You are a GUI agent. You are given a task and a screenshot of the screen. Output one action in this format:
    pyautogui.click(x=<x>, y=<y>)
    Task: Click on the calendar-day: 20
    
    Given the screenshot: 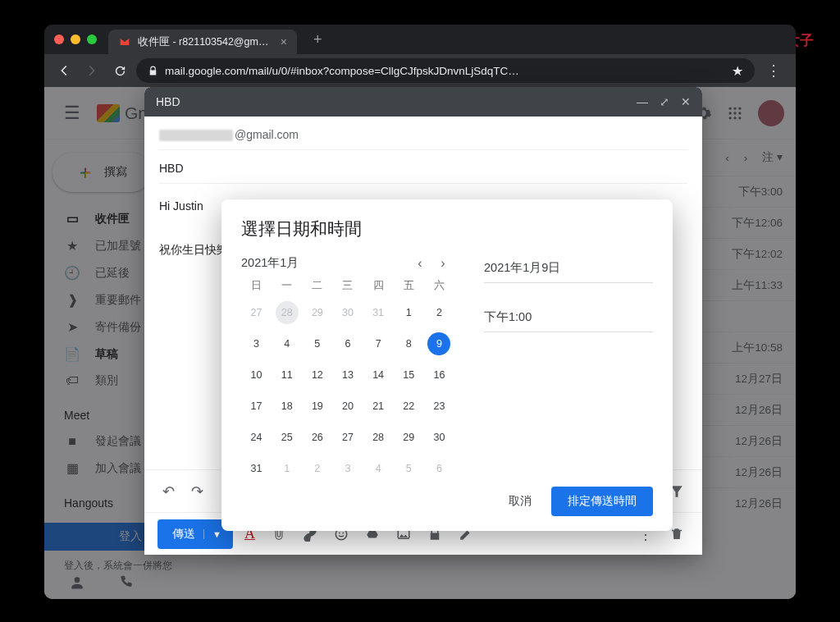 What is the action you would take?
    pyautogui.click(x=348, y=406)
    